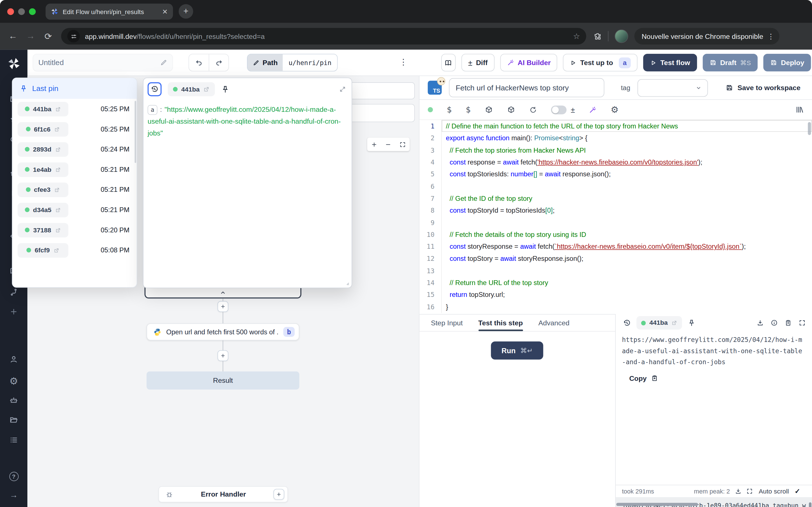  What do you see at coordinates (14, 359) in the screenshot?
I see `sidebar-item-user` at bounding box center [14, 359].